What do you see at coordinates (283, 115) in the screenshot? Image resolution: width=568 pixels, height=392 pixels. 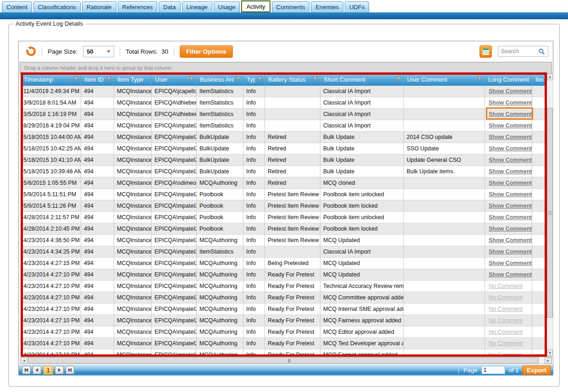 I see `table-row: 3/5/2018 1:16:19 PM494MCQInstanceEPICQA\…` at bounding box center [283, 115].